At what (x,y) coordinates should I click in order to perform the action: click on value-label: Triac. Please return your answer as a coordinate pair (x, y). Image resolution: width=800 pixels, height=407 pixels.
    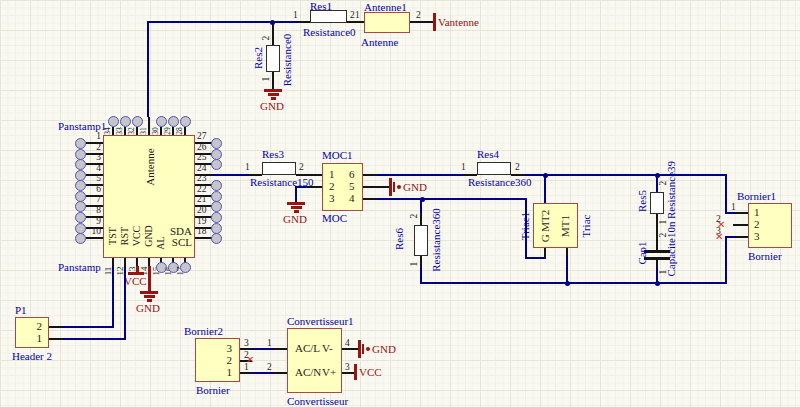
    Looking at the image, I should click on (586, 226).